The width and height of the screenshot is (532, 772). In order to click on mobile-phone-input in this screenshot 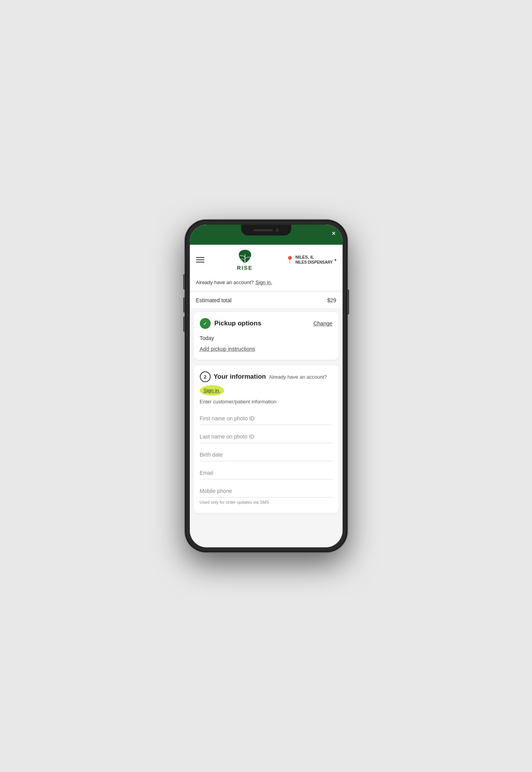, I will do `click(266, 490)`.